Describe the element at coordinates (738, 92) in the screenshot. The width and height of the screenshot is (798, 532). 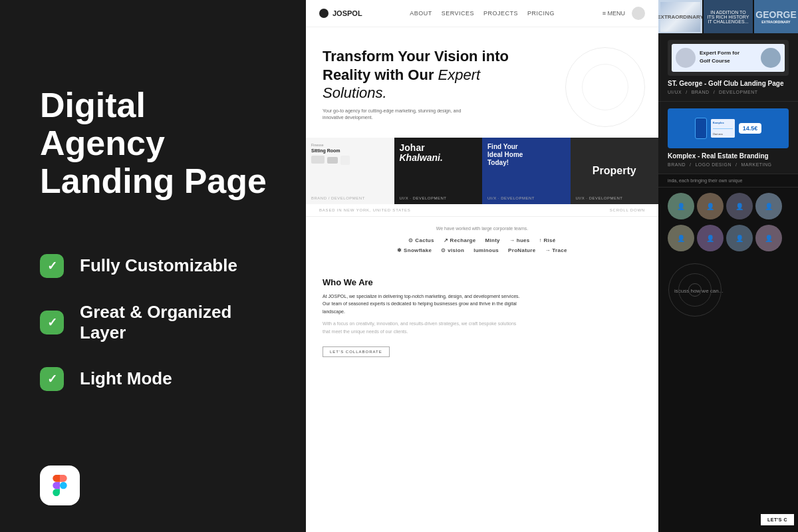
I see `project1-tag-dev: DEVELOPMENT` at that location.